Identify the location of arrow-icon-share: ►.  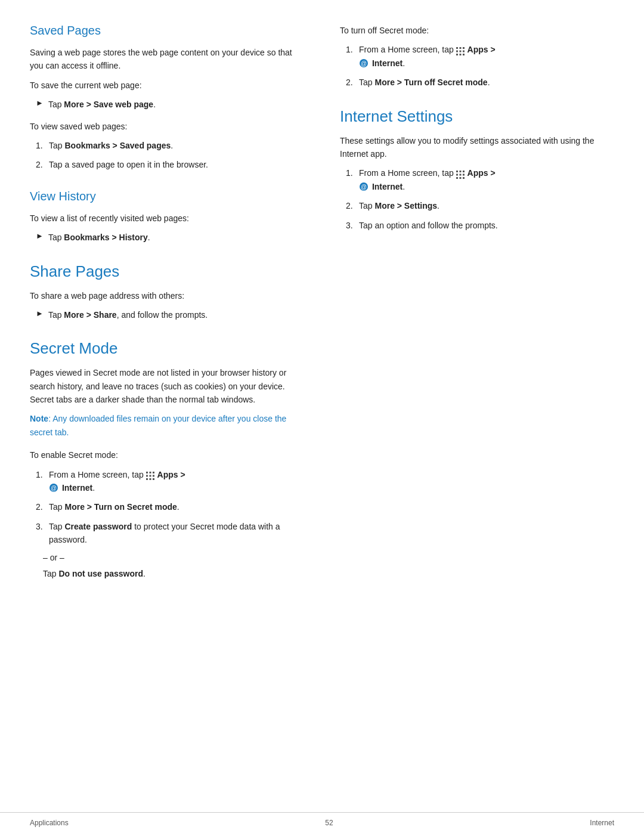
(39, 314).